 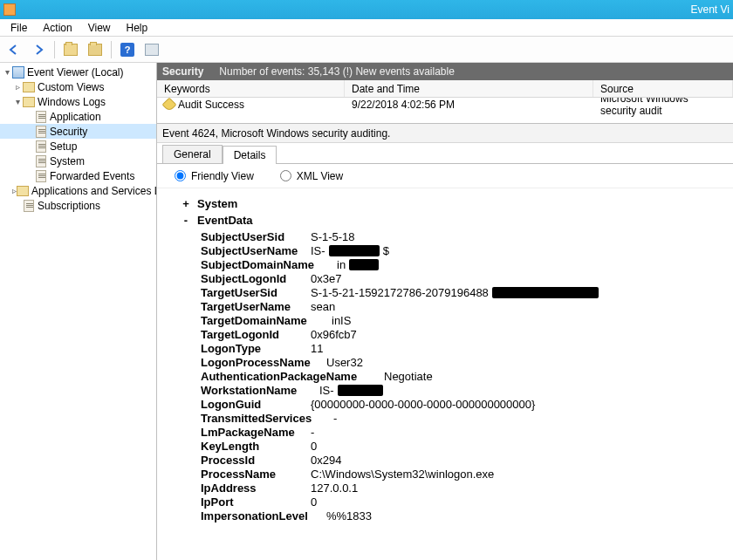 I want to click on kv-value: S-1-5-18, so click(x=333, y=237).